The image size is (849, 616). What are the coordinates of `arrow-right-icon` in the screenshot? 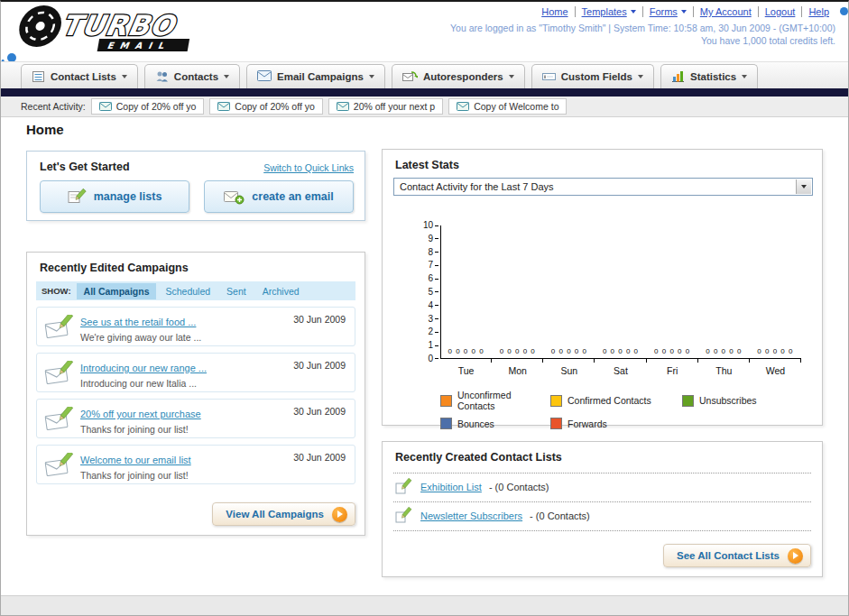 It's located at (796, 556).